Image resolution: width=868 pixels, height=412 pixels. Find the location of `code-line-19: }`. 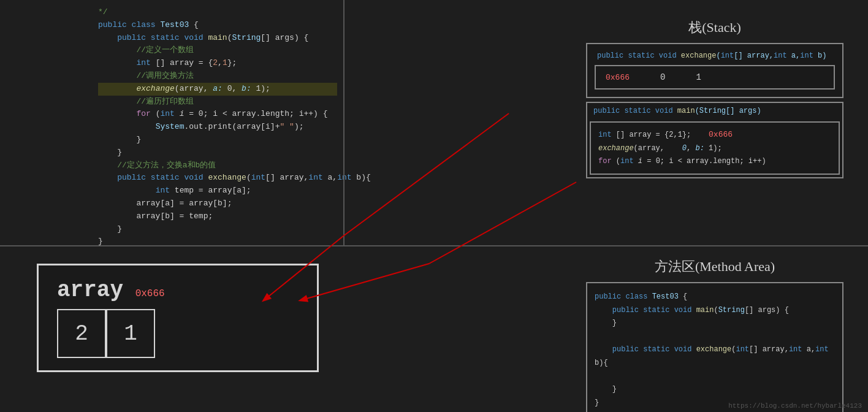

code-line-19: } is located at coordinates (218, 229).